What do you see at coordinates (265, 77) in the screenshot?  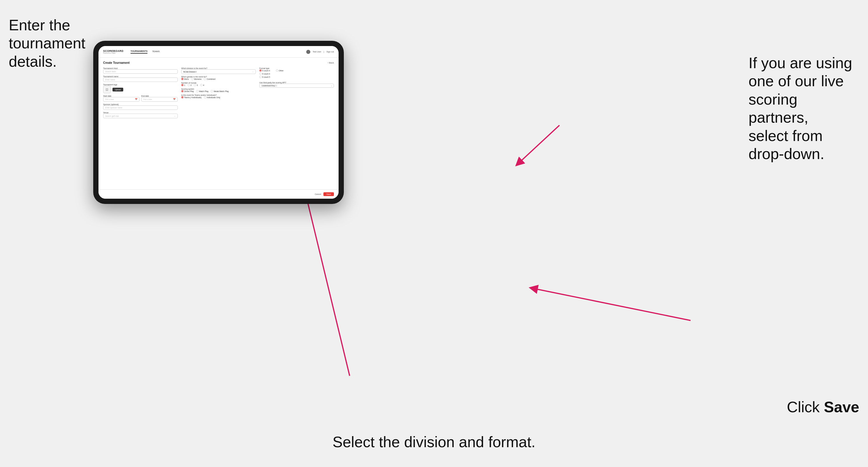 I see `radio-6count5: 6 count 5` at bounding box center [265, 77].